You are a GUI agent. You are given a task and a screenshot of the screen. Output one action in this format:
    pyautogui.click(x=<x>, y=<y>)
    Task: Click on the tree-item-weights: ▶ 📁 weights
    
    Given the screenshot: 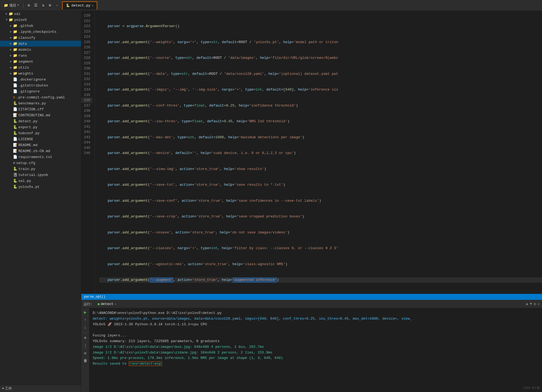 What is the action you would take?
    pyautogui.click(x=41, y=73)
    